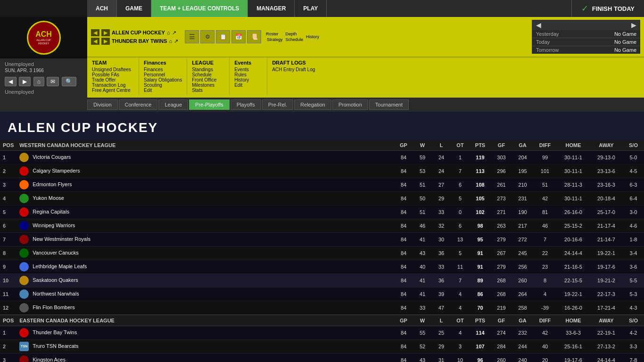  What do you see at coordinates (206, 157) in the screenshot?
I see `row-team: Victoria Cougars` at bounding box center [206, 157].